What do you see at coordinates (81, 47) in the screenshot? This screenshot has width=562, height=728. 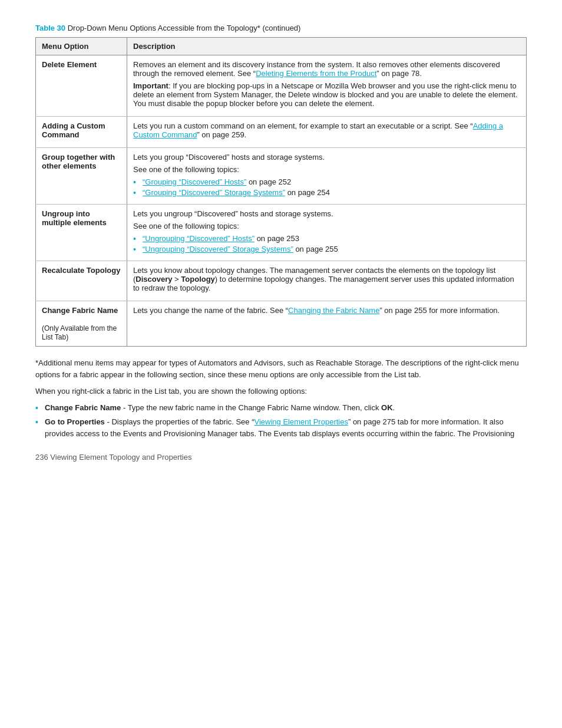 I see `col-header-menu-option: Menu Option` at bounding box center [81, 47].